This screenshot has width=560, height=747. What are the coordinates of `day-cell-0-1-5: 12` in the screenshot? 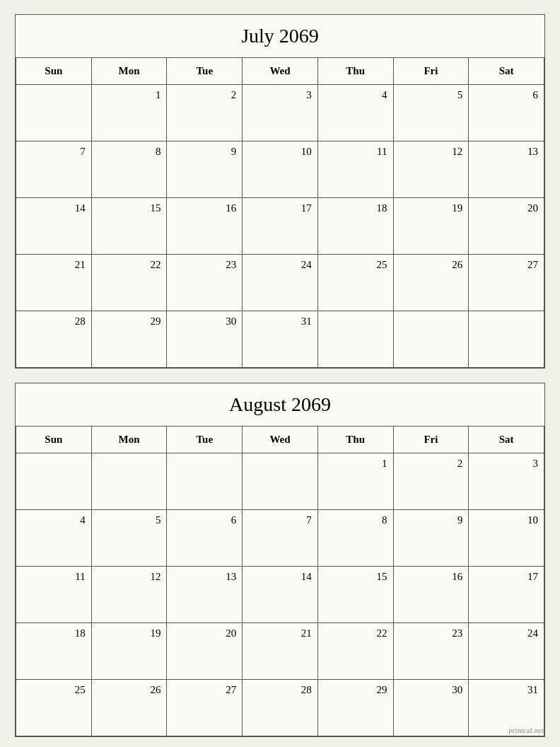 It's located at (431, 170).